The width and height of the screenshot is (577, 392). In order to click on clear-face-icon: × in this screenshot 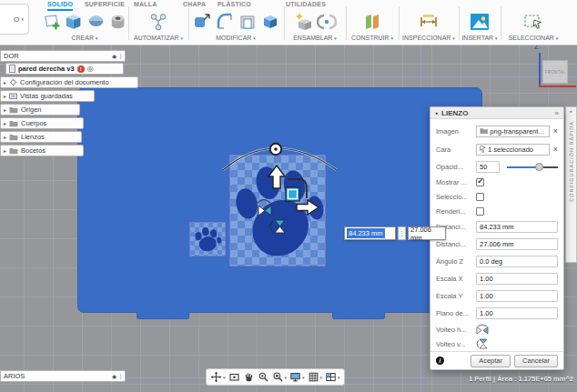, I will do `click(555, 149)`.